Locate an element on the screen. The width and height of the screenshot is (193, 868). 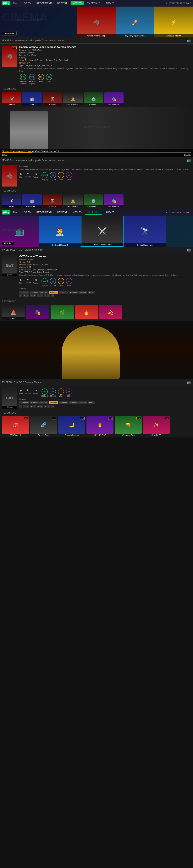
got-rec-black: ⛵ BLACK... is located at coordinates (13, 312).